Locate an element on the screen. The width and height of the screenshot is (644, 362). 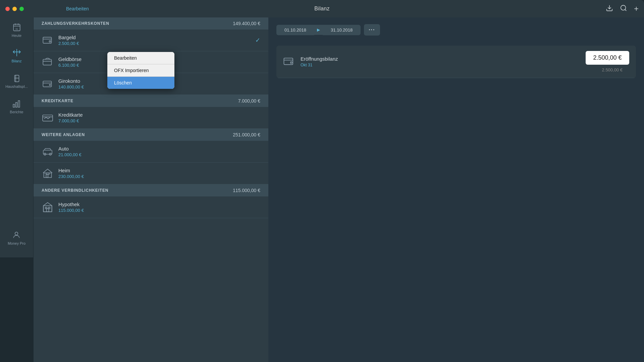
date-start-button: 01.10.2018 is located at coordinates (295, 30).